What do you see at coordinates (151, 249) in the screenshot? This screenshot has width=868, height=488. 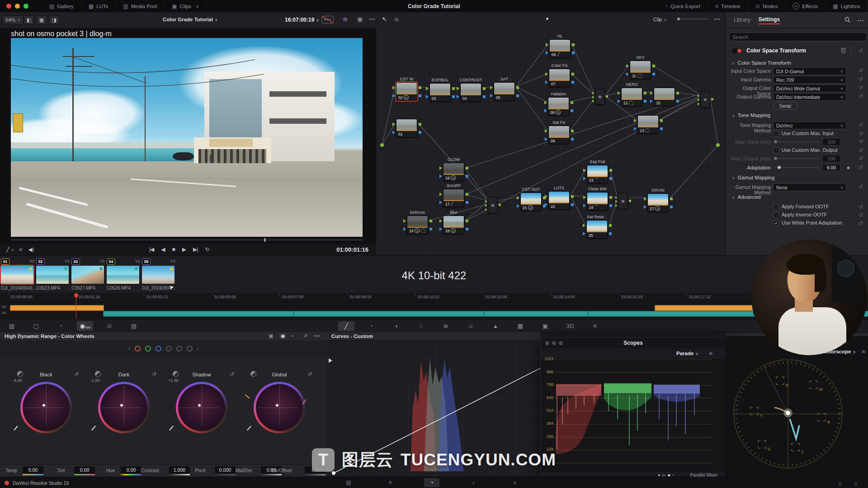 I see `skip-start-button: |◀` at bounding box center [151, 249].